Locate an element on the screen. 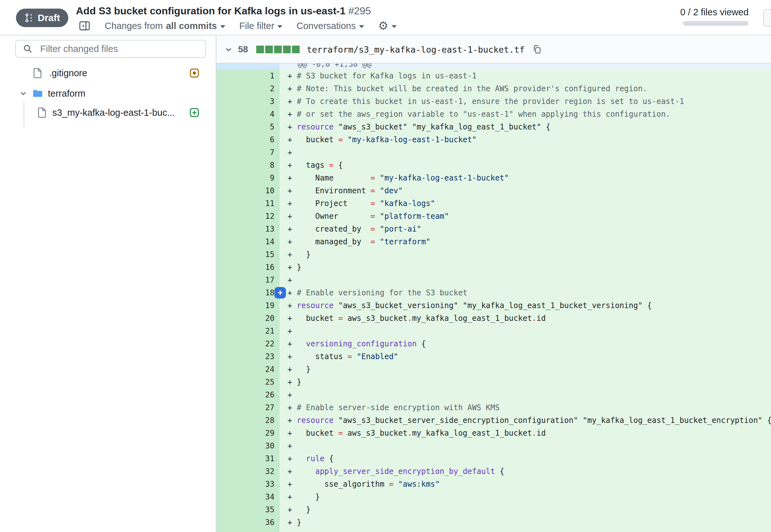 This screenshot has height=532, width=771. line-number: 17 is located at coordinates (248, 280).